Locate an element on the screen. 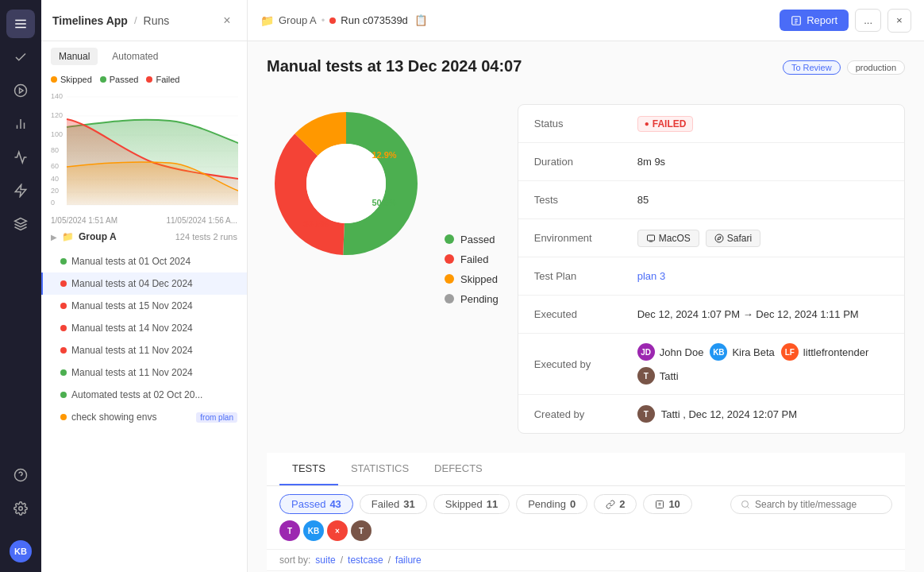 The height and width of the screenshot is (572, 924). user-chip-tatti: T Tatti is located at coordinates (658, 376).